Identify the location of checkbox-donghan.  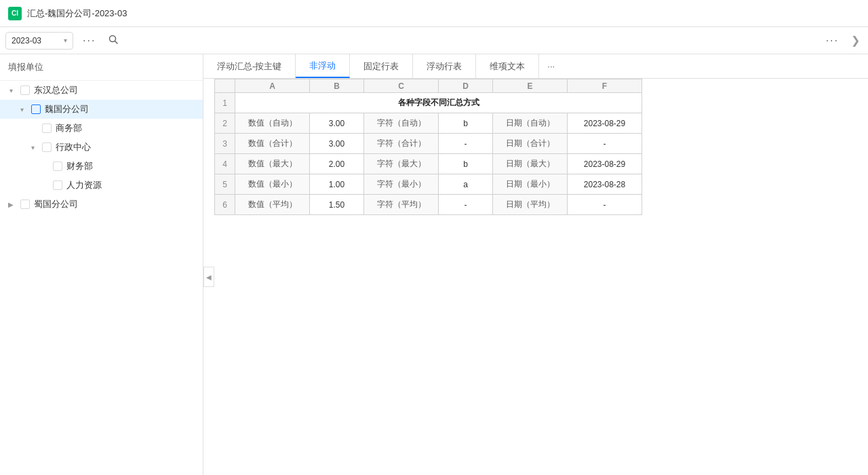
(25, 90).